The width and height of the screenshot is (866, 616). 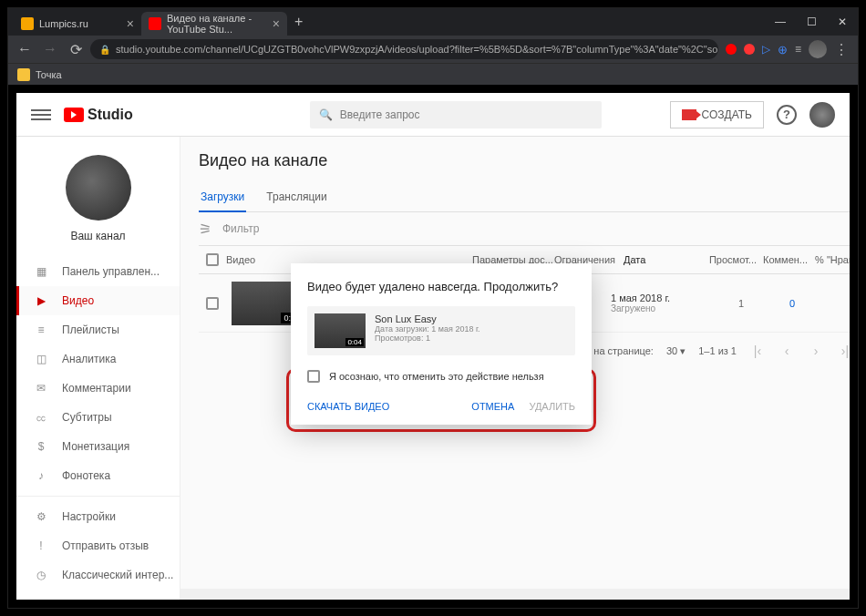 What do you see at coordinates (428, 329) in the screenshot?
I see `modal-upload-date: Дата загрузки: 1 мая 2018 г.` at bounding box center [428, 329].